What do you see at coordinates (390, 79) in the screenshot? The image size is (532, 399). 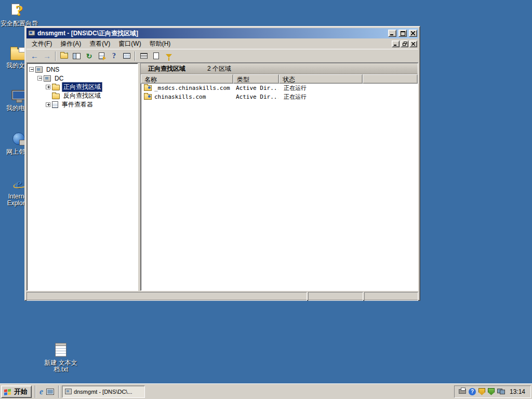 I see `column-header-filler` at bounding box center [390, 79].